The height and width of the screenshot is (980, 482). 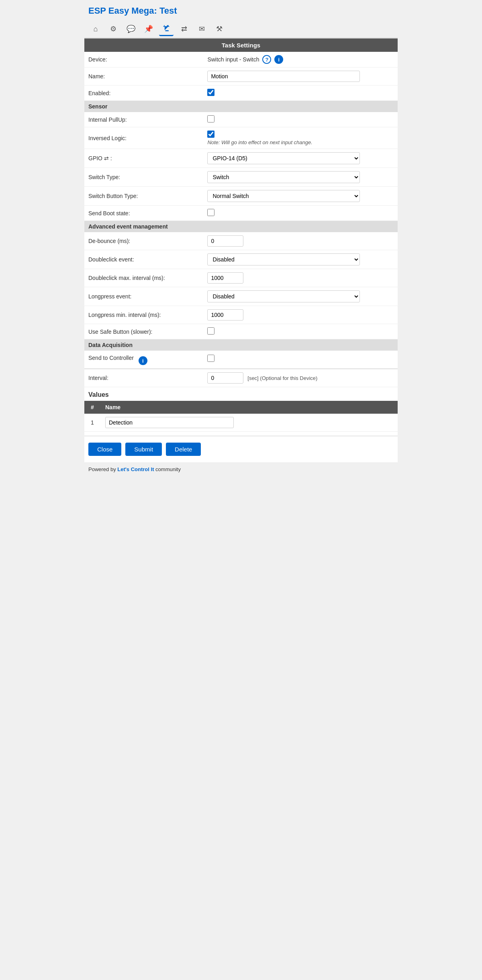 What do you see at coordinates (284, 196) in the screenshot?
I see `switch-button-type-select: Normal Switch Push Active Low Push Activ…` at bounding box center [284, 196].